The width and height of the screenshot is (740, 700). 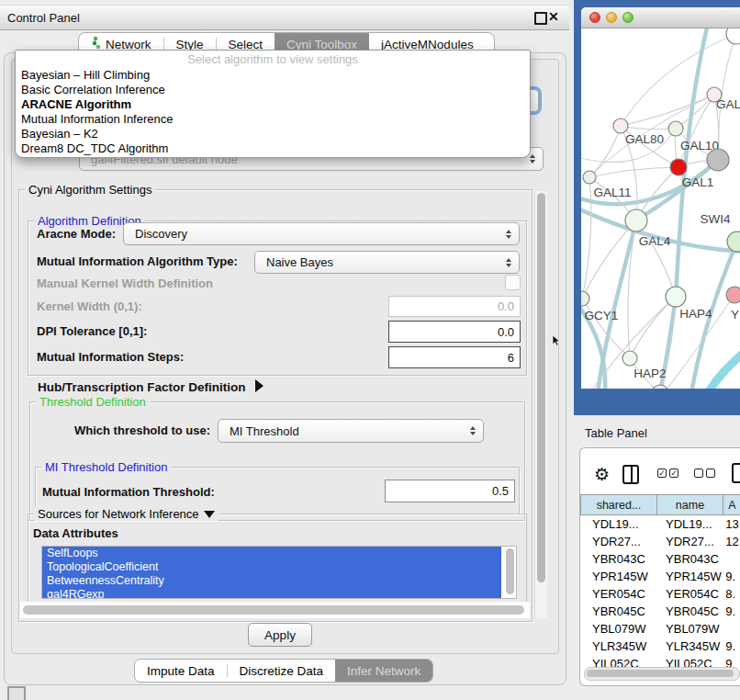 What do you see at coordinates (40, 18) in the screenshot?
I see `control-panel-title: Control Panel` at bounding box center [40, 18].